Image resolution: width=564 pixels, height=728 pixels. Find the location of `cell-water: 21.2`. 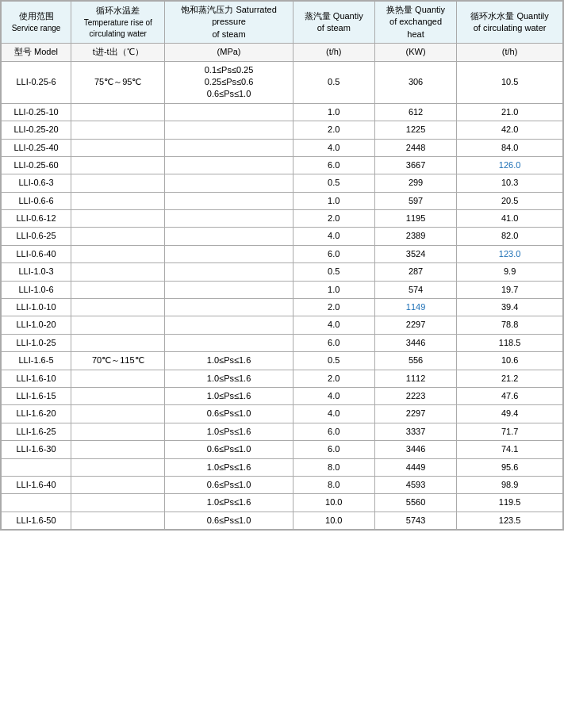

cell-water: 21.2 is located at coordinates (510, 378).